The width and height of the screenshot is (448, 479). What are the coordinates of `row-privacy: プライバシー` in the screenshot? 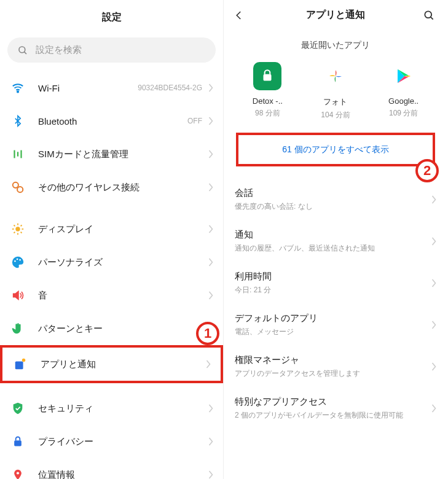 It's located at (112, 442).